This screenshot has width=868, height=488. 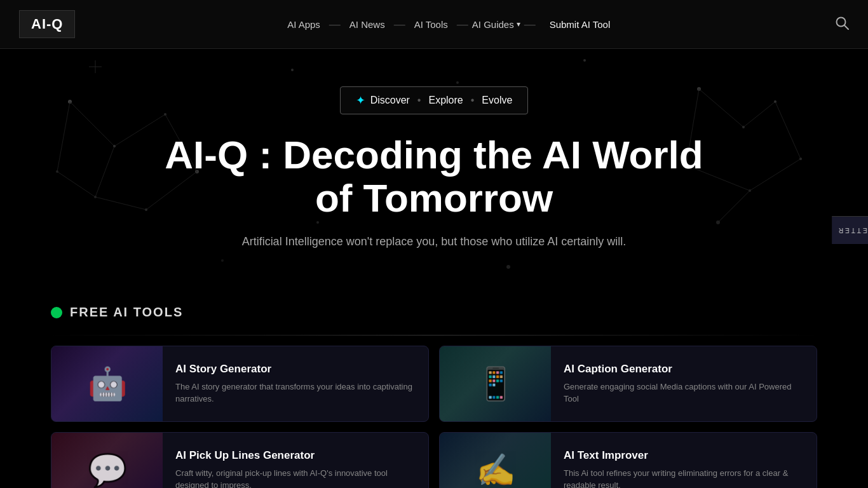 I want to click on tool-info-improver: AI Text Improver This Ai tool refines yo…, so click(x=684, y=460).